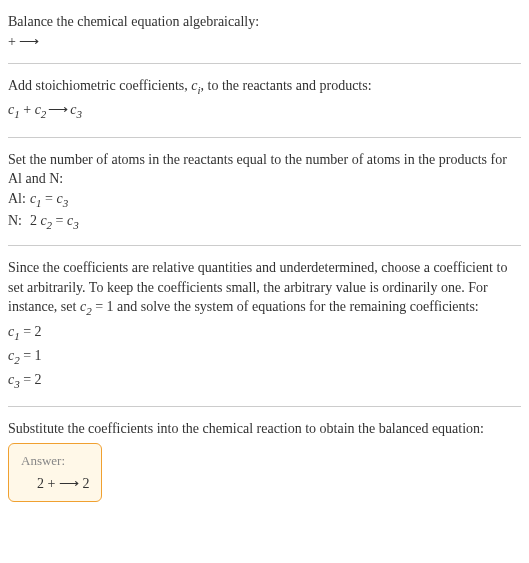 This screenshot has height=563, width=529. Describe the element at coordinates (46, 220) in the screenshot. I see `n-c2: c2` at that location.